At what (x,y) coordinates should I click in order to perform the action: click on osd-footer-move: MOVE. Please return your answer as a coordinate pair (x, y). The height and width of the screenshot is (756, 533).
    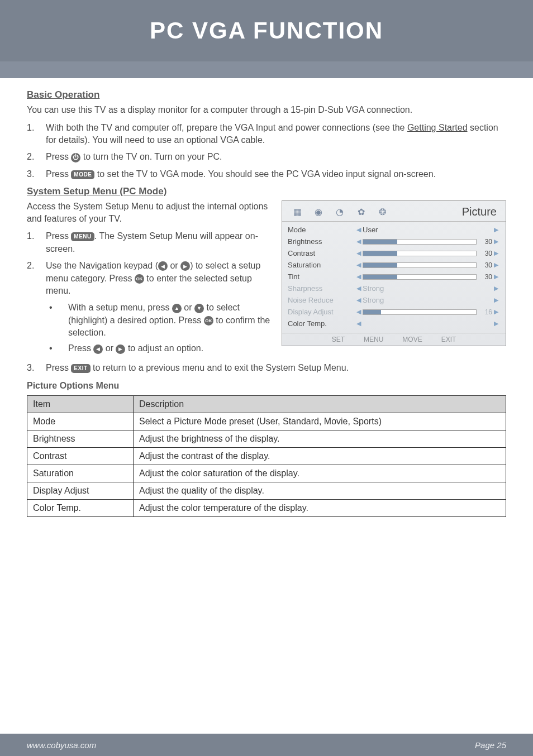
    Looking at the image, I should click on (412, 339).